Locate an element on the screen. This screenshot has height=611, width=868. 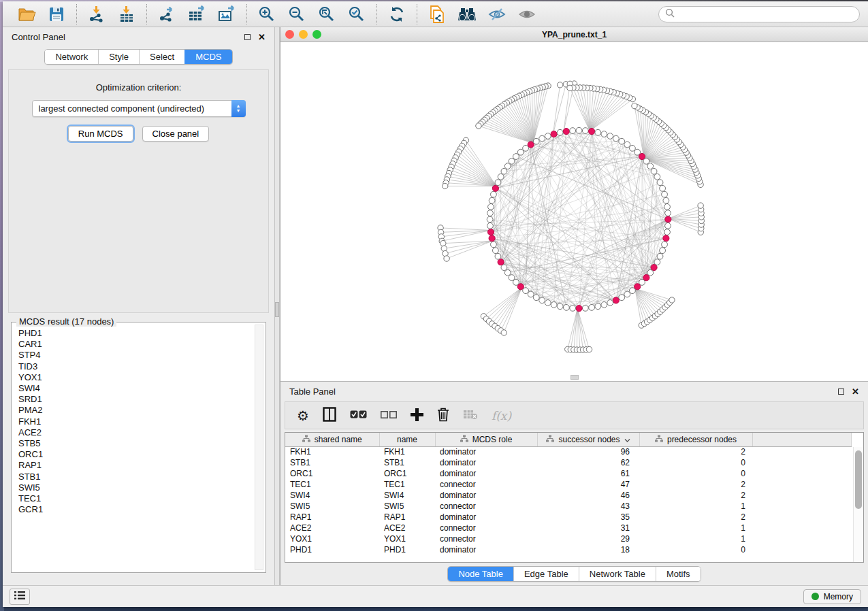
minimize-window-icon is located at coordinates (304, 34).